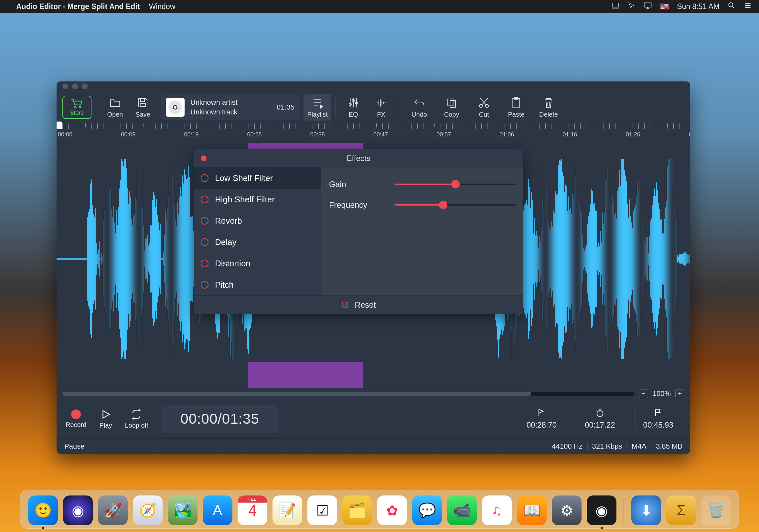 This screenshot has height=532, width=759. What do you see at coordinates (644, 394) in the screenshot?
I see `zoom-out-button: −` at bounding box center [644, 394].